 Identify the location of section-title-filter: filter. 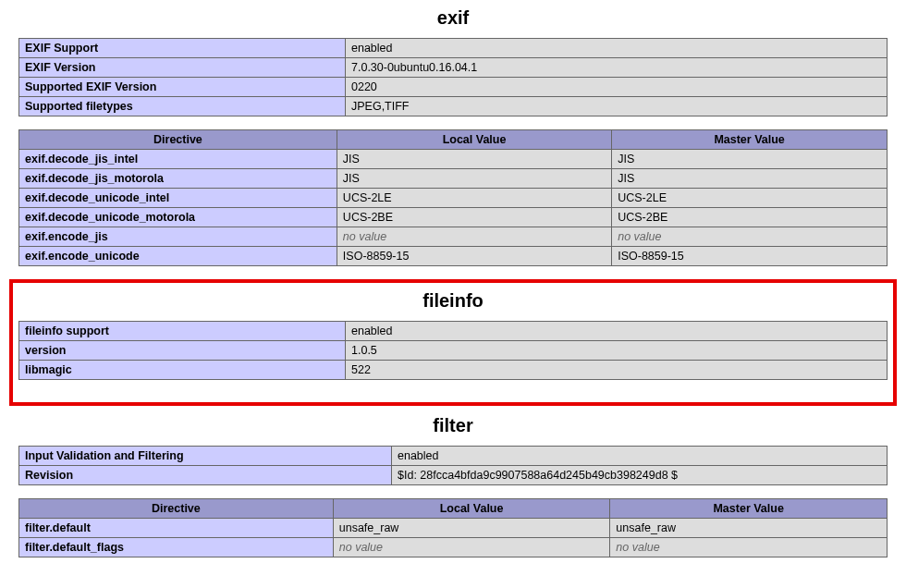
(453, 425).